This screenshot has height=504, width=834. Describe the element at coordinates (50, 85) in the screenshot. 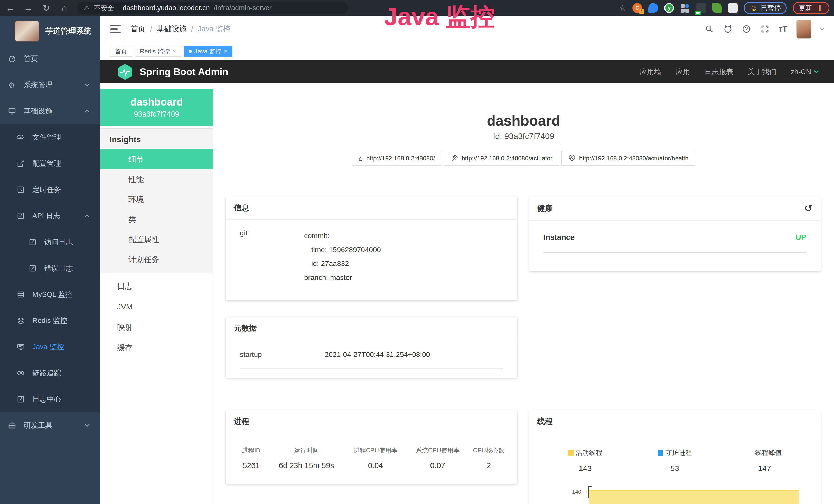

I see `sidebar-item-system: ⚙ 系统管理` at that location.